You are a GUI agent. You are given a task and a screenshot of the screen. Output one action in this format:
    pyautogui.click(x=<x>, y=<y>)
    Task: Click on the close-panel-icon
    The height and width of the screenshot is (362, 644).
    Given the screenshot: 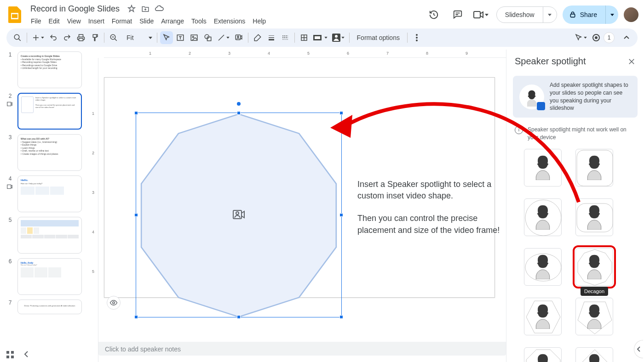 What is the action you would take?
    pyautogui.click(x=632, y=62)
    